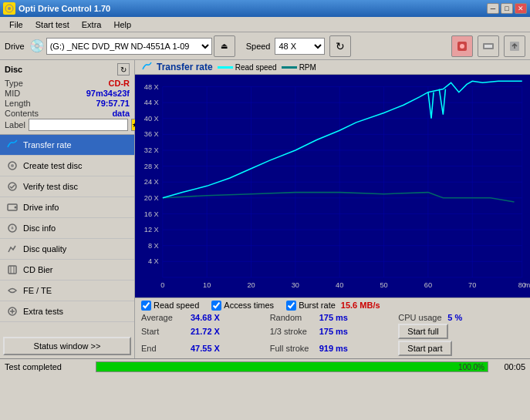  I want to click on one-third-label: 1/3 stroke, so click(293, 331).